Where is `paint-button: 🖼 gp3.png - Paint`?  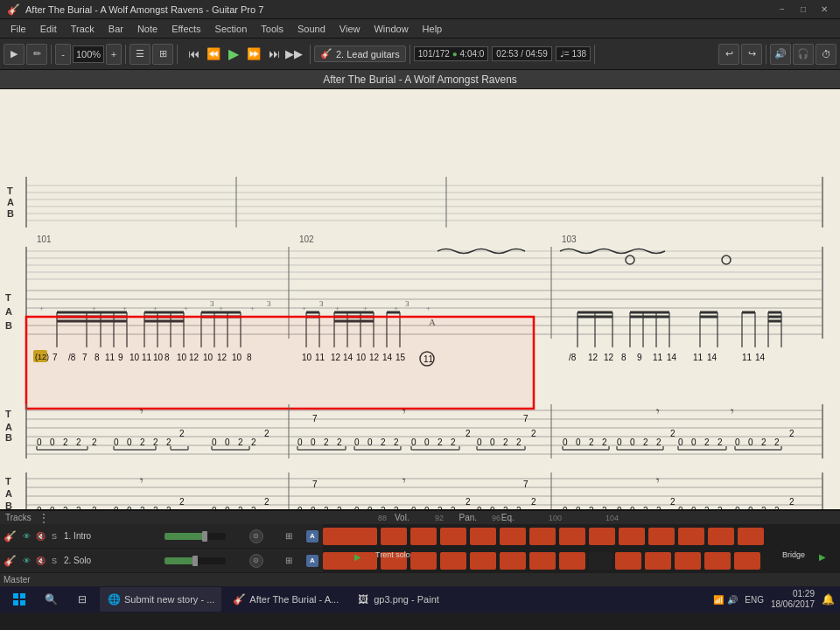 paint-button: 🖼 gp3.png - Paint is located at coordinates (397, 599).